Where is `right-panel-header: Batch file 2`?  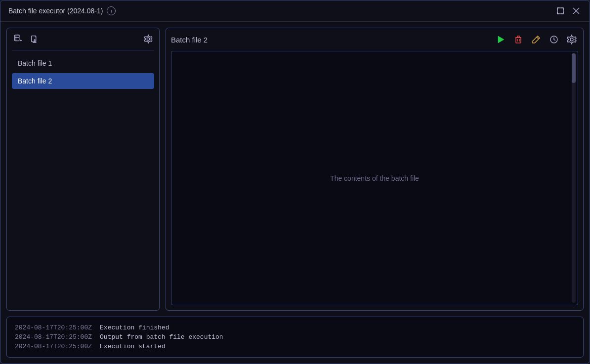 right-panel-header: Batch file 2 is located at coordinates (375, 40).